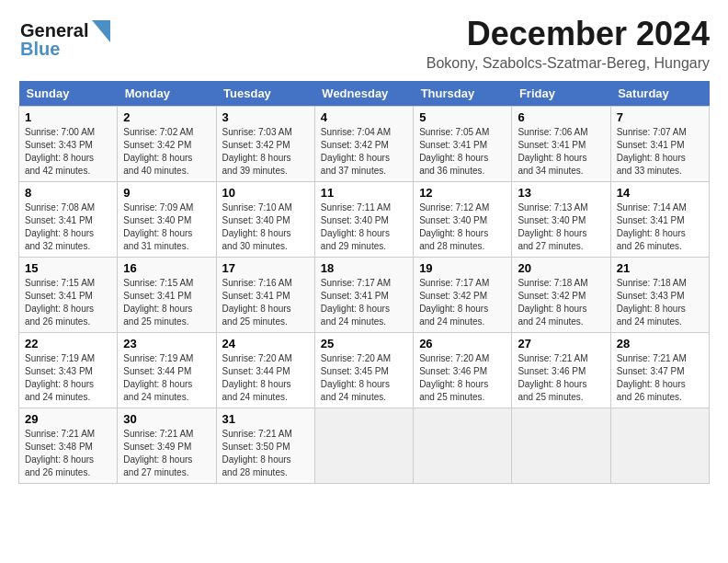 This screenshot has width=728, height=563. What do you see at coordinates (265, 220) in the screenshot?
I see `calendar-day-cell: 10Sunrise: 7:10 AMSunset: 3:40 PMDayligh…` at bounding box center [265, 220].